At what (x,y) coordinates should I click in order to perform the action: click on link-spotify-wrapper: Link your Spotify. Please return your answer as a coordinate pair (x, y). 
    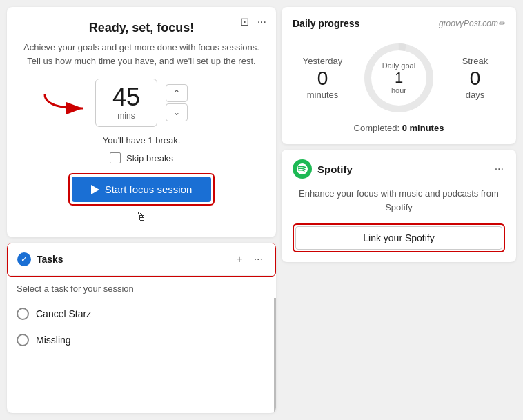
    Looking at the image, I should click on (399, 238).